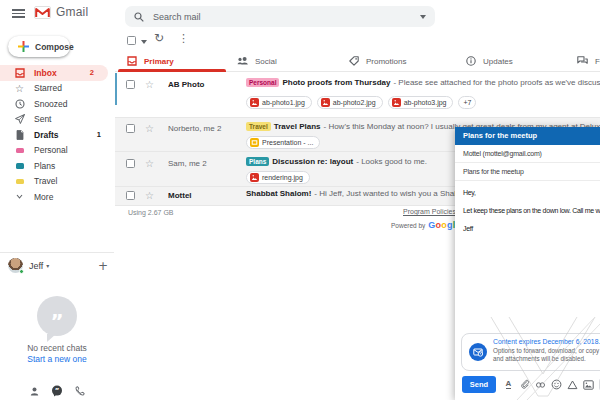  What do you see at coordinates (258, 162) in the screenshot?
I see `label-chip-plans: Plans` at bounding box center [258, 162].